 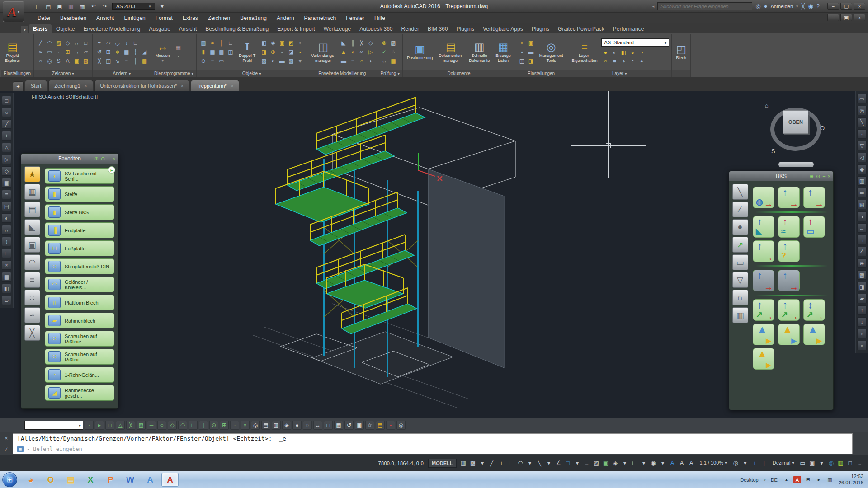 I want to click on management-tools-button: ◎ Management Tools, so click(x=552, y=52).